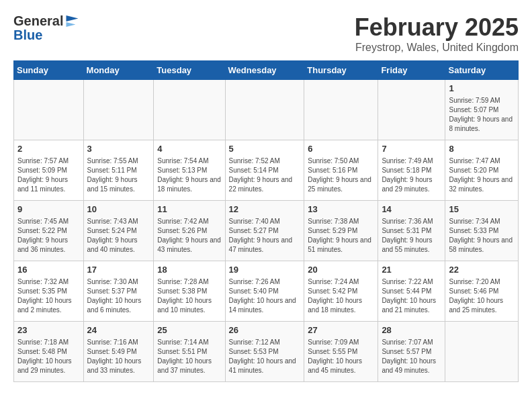 This screenshot has width=532, height=411. I want to click on day-info: Sunrise: 7:34 AM Sunset: 5:33 PM Dayligh…, so click(482, 236).